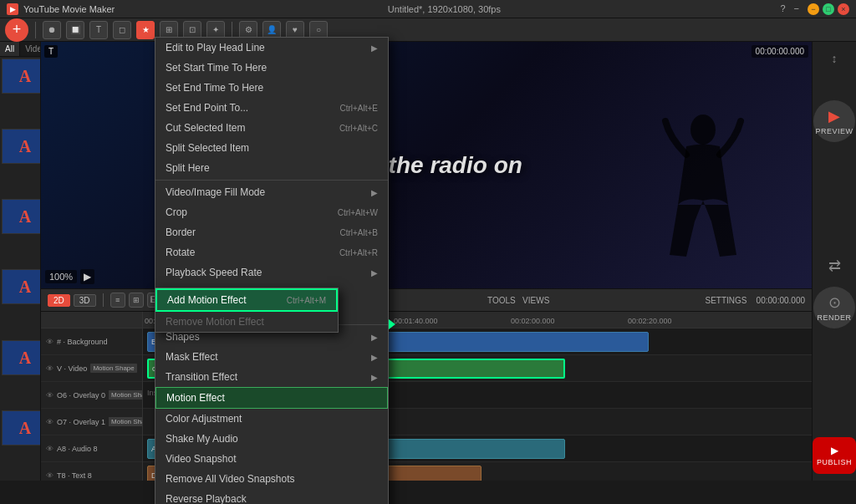  I want to click on menu-transition-label: Transition Effect, so click(201, 377).